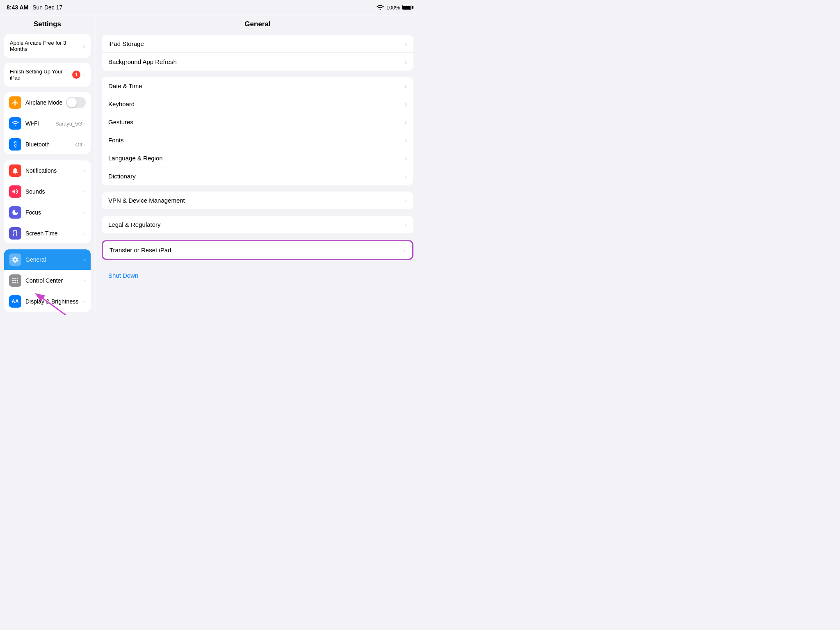 This screenshot has width=840, height=630. I want to click on notifications-chevron: ›, so click(85, 171).